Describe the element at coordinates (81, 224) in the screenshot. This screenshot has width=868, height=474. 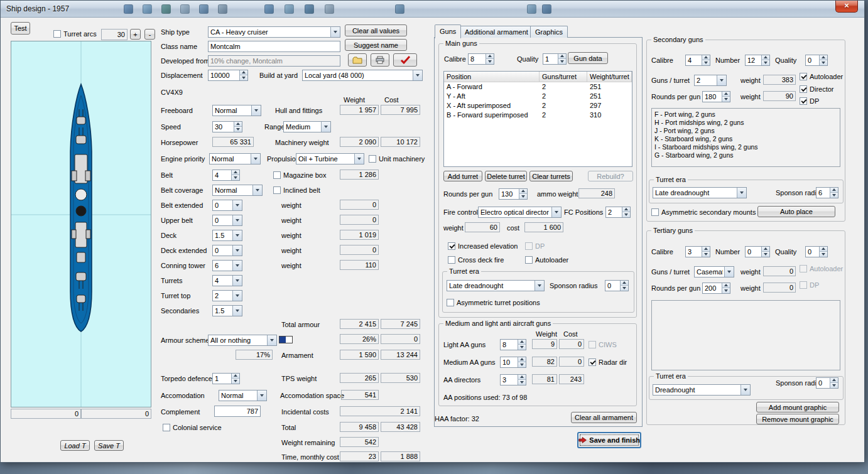
I see `ship-design-canvas` at that location.